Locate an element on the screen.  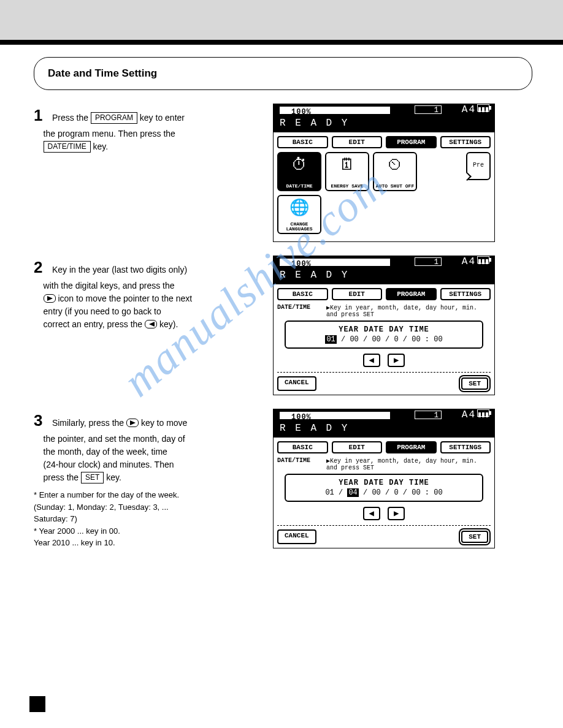
month-field: 04 is located at coordinates (353, 493).